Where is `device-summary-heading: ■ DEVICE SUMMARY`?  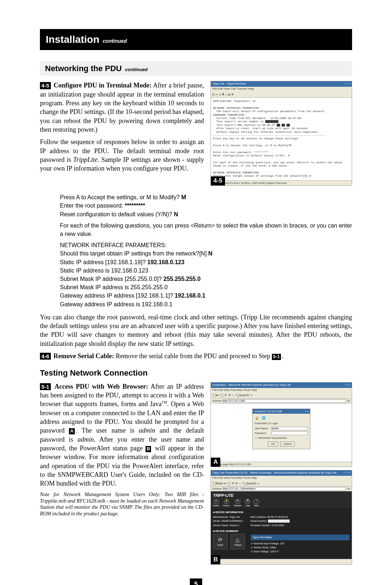
device-summary-heading: ■ DEVICE SUMMARY is located at coordinates (281, 531).